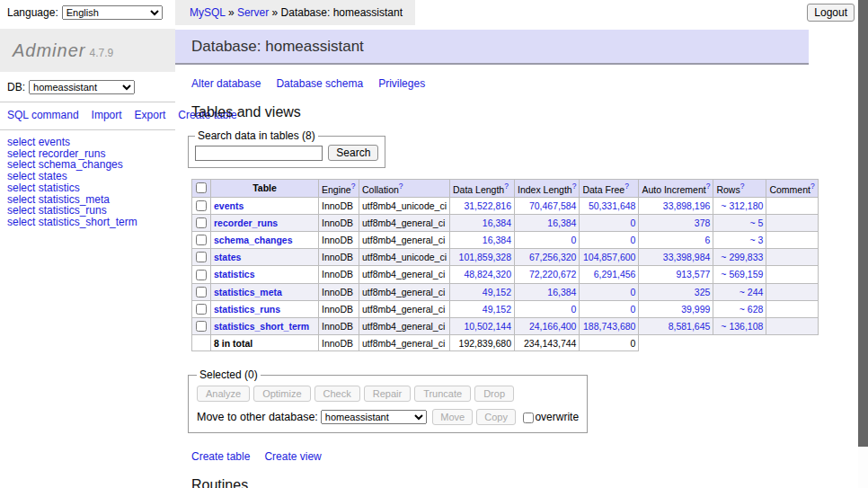 The image size is (868, 488). What do you see at coordinates (487, 206) in the screenshot?
I see `data-length-link: 31,522,816` at bounding box center [487, 206].